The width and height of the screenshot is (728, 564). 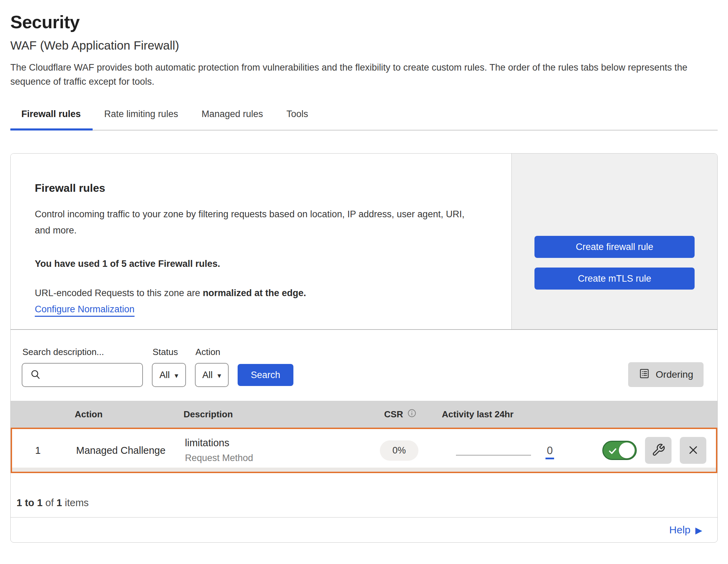 What do you see at coordinates (169, 375) in the screenshot?
I see `status-dropdown: All ▾` at bounding box center [169, 375].